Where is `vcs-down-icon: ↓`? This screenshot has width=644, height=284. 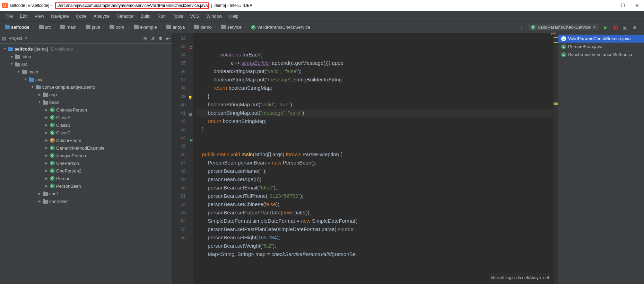 vcs-down-icon: ↓ is located at coordinates (521, 27).